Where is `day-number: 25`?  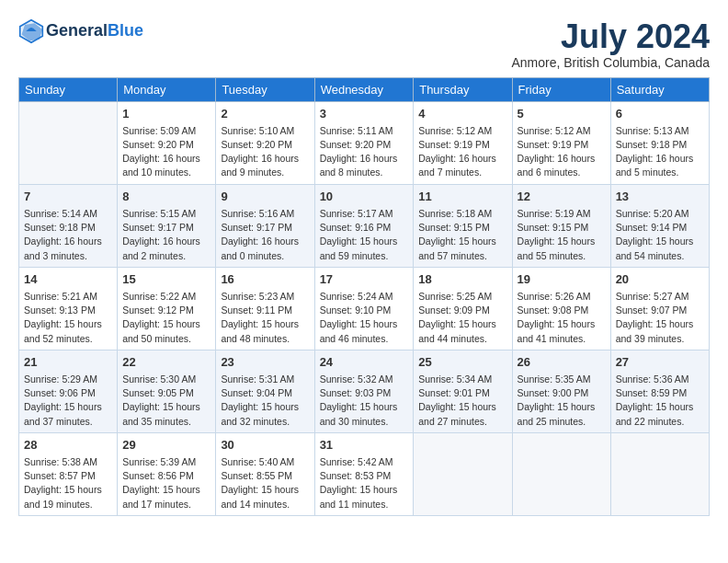 day-number: 25 is located at coordinates (462, 362).